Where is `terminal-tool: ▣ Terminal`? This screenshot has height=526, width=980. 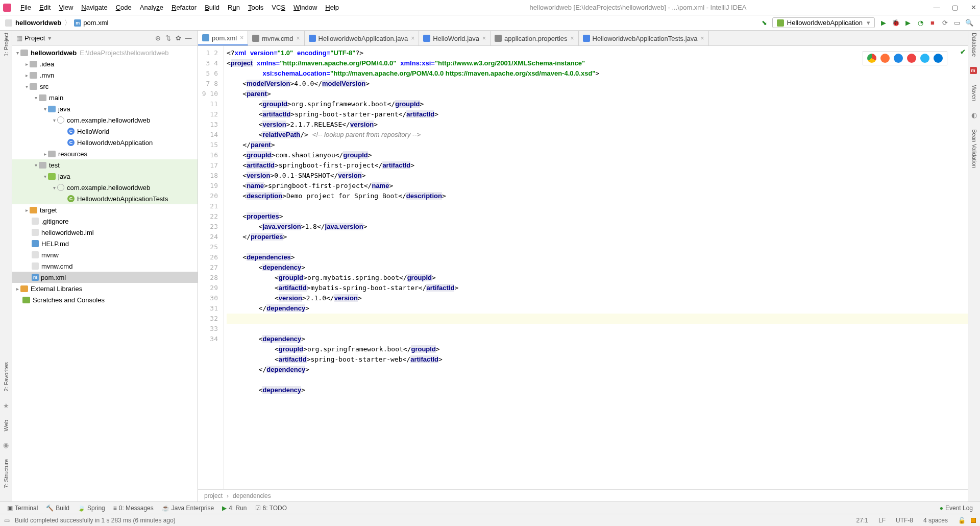 terminal-tool: ▣ Terminal is located at coordinates (22, 508).